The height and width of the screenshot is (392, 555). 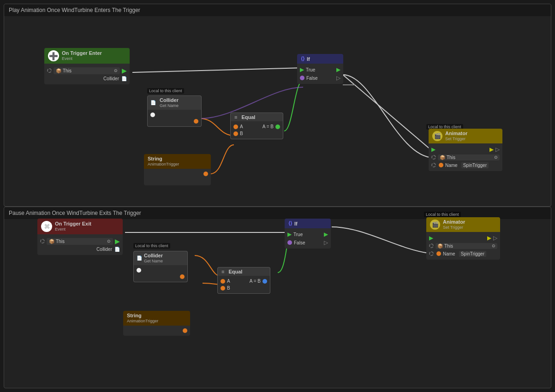 I want to click on equal2-a-port, so click(x=223, y=281).